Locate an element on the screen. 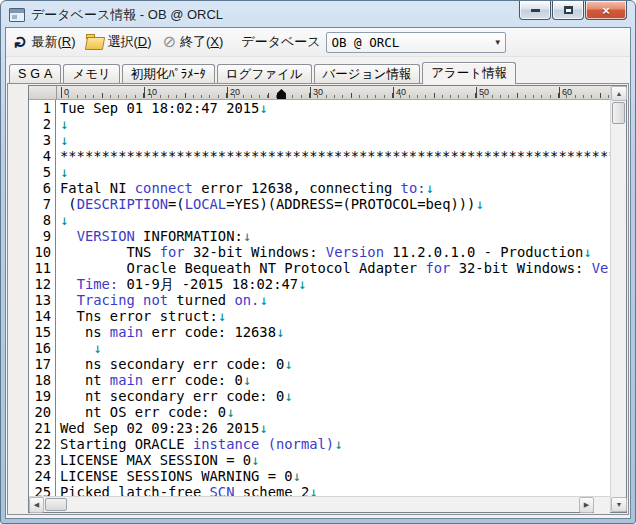  minimize-button is located at coordinates (535, 10).